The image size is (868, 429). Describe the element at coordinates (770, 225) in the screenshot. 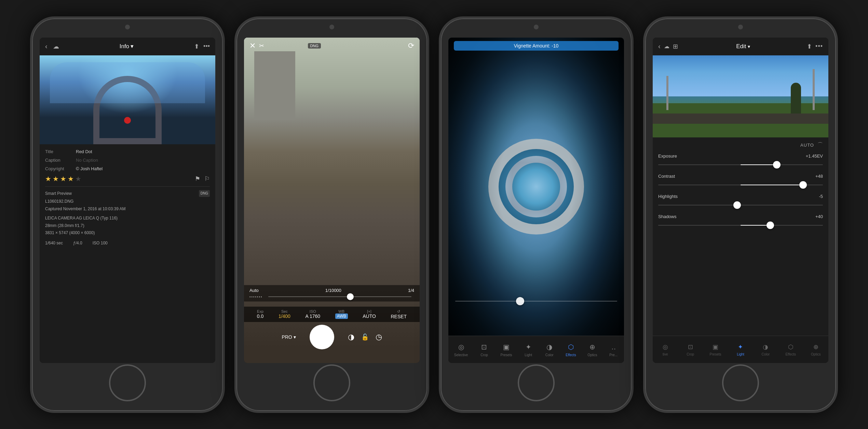

I see `shadows-thumb` at that location.